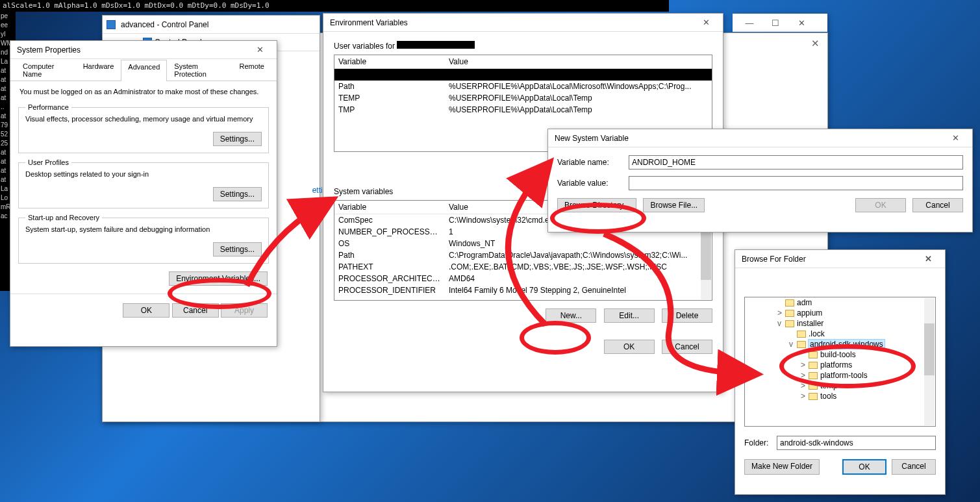 Image resolution: width=980 pixels, height=502 pixels. I want to click on tree-item-temp: >temp, so click(856, 386).